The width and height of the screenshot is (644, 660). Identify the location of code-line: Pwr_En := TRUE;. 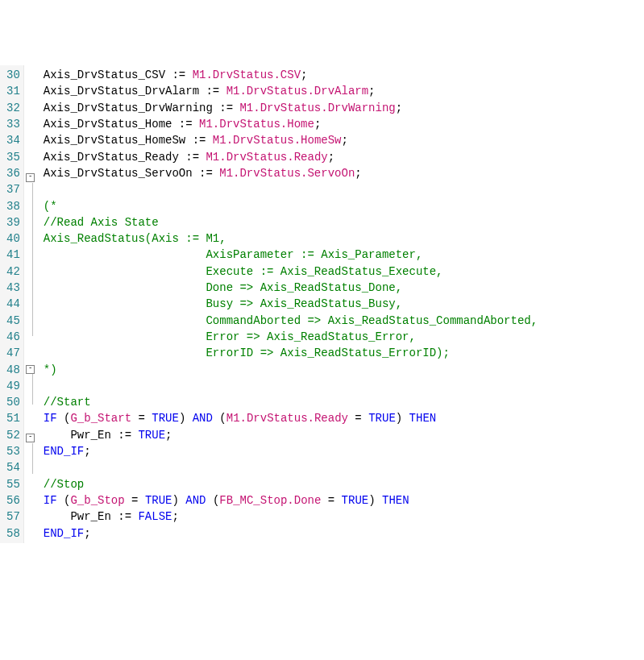
(290, 435).